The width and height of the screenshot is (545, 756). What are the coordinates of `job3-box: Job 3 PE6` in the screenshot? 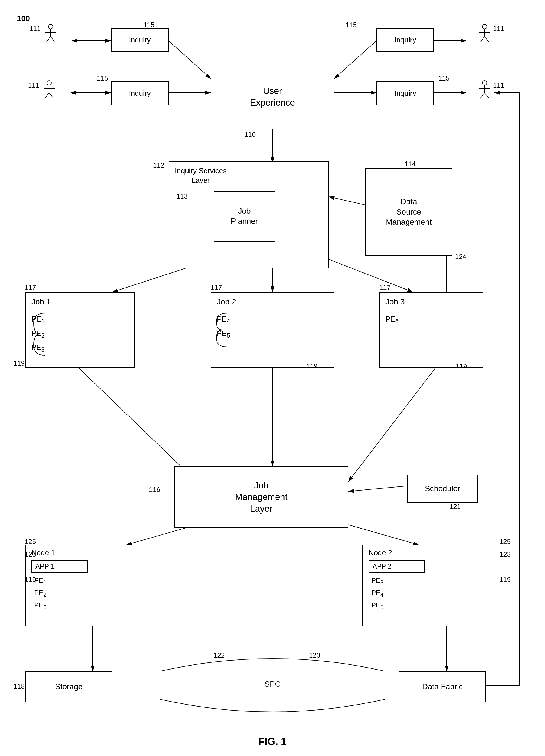 It's located at (431, 330).